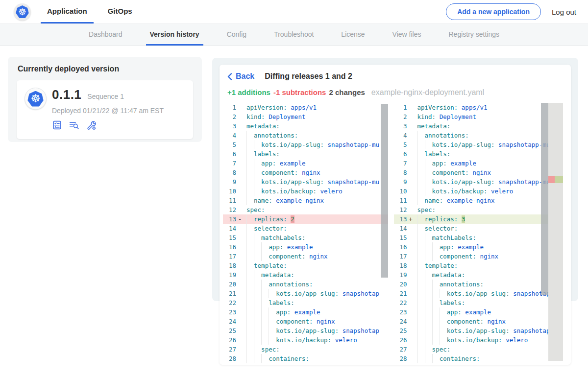  What do you see at coordinates (471, 247) in the screenshot?
I see `diff-line-right-16: 16 app: example` at bounding box center [471, 247].